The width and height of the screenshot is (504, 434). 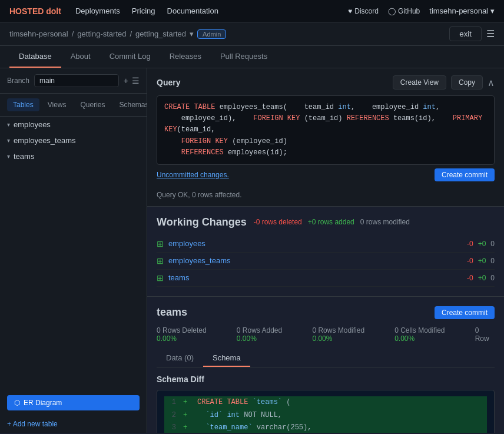 What do you see at coordinates (17, 403) in the screenshot?
I see `er-icon: ⬡` at bounding box center [17, 403].